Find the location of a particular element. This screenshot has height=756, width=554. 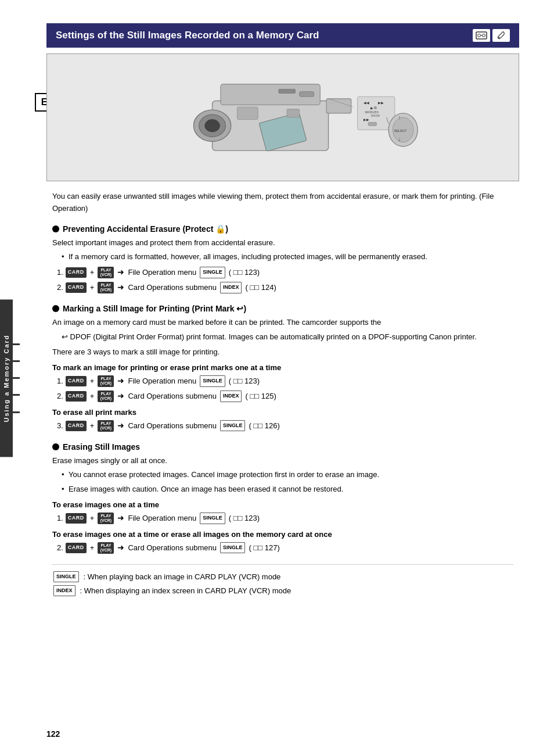

svg-text: ▶/II is located at coordinates (374, 108).